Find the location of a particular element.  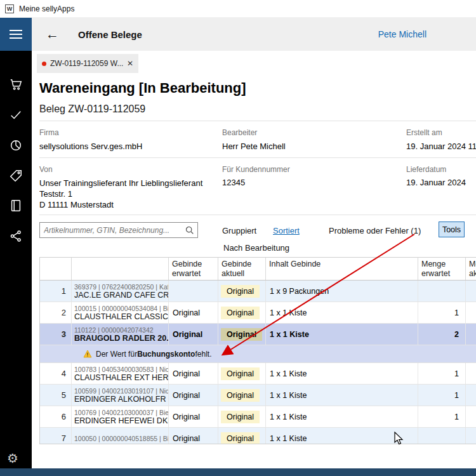

table-row: 2 100015 | 000000040534084 | Bier... CLA… is located at coordinates (258, 313).